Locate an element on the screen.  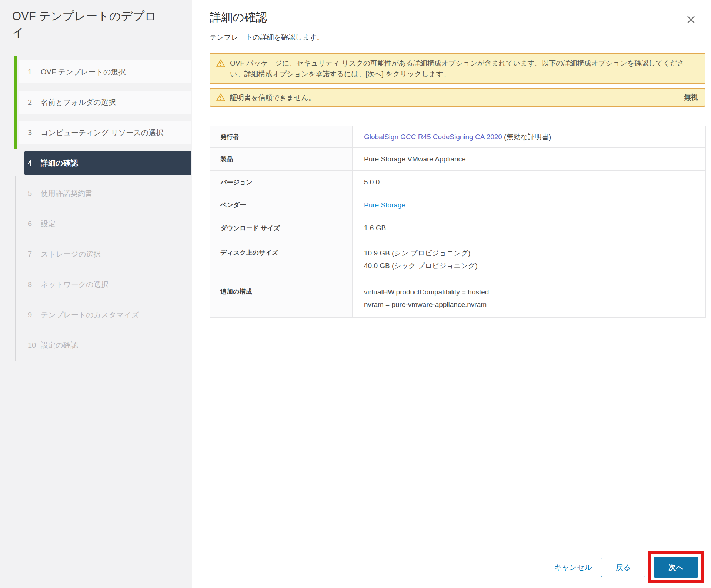
close-icon is located at coordinates (691, 20).